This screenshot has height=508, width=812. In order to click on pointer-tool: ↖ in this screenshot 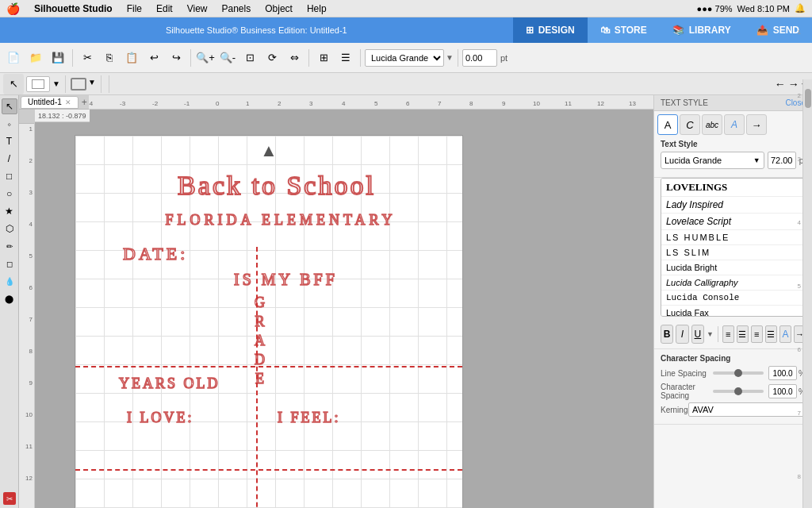, I will do `click(10, 106)`.